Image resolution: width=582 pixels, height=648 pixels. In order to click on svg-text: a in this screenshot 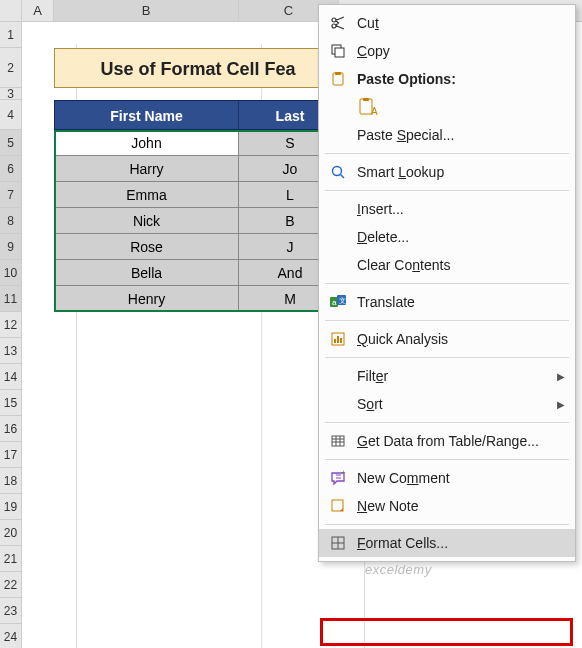, I will do `click(334, 302)`.